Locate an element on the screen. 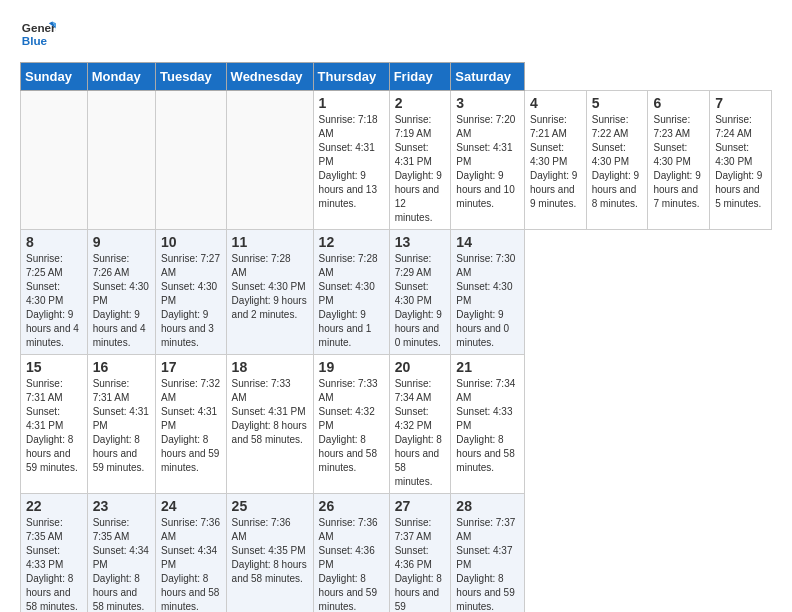  daylight-text: Daylight: 9 hours and 13 minutes. is located at coordinates (348, 190).